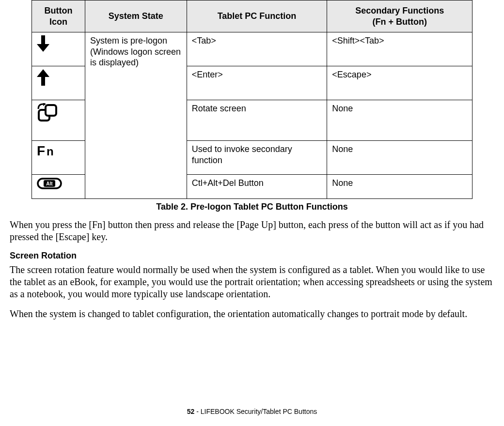 The height and width of the screenshot is (426, 504). Describe the element at coordinates (41, 151) in the screenshot. I see `svg-text: F` at that location.